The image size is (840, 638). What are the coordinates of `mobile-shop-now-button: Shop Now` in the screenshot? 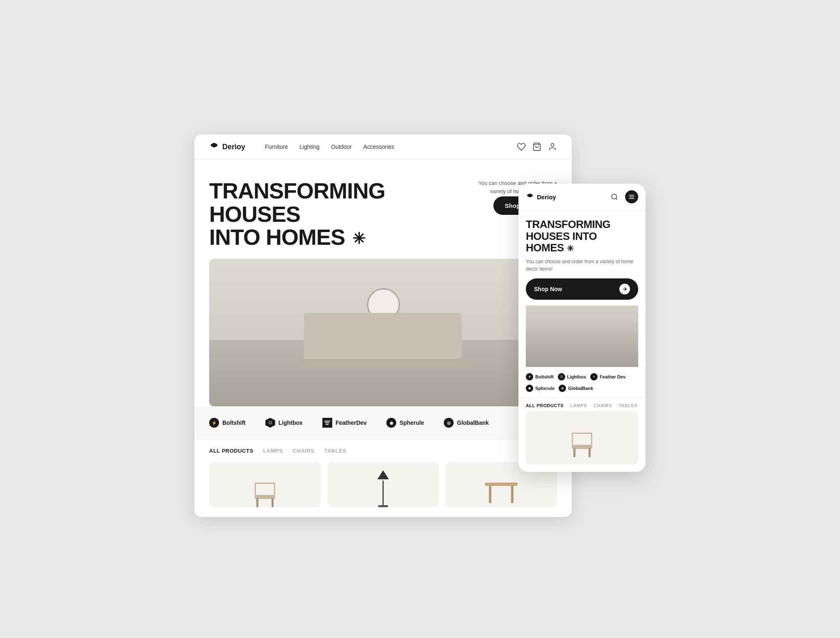 It's located at (582, 289).